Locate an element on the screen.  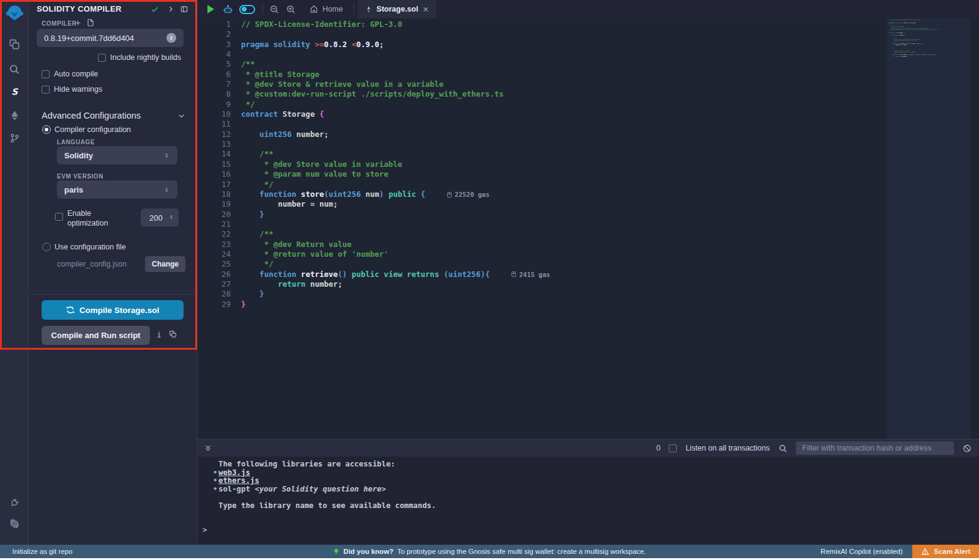
home-icon is located at coordinates (314, 9).